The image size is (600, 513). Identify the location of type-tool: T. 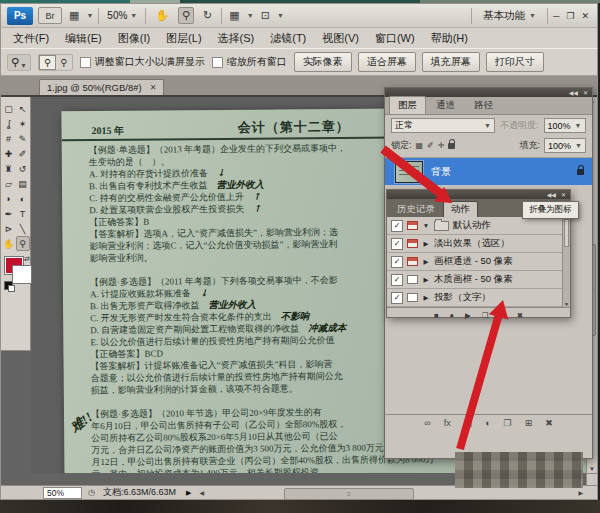
(23, 214).